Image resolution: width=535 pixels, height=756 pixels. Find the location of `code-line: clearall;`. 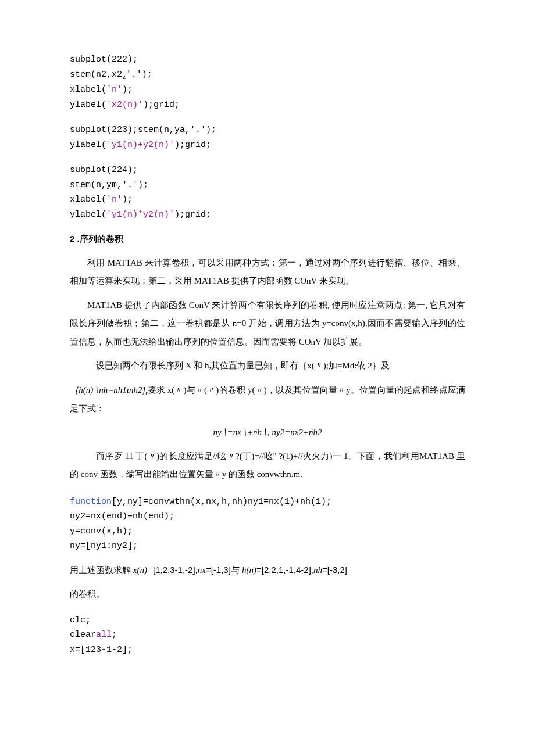

code-line: clearall; is located at coordinates (93, 635).